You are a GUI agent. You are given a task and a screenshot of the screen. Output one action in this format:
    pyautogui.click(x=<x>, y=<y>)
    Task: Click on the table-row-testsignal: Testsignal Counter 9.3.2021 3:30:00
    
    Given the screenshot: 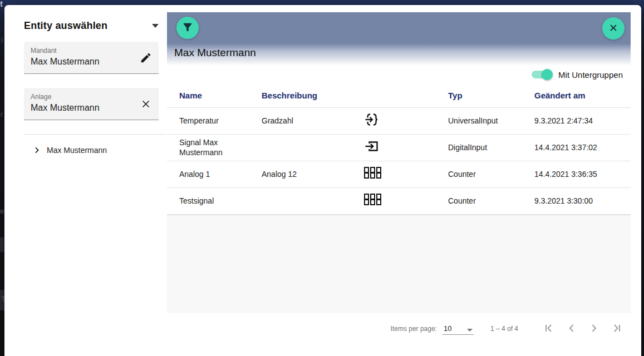 What is the action you would take?
    pyautogui.click(x=399, y=201)
    